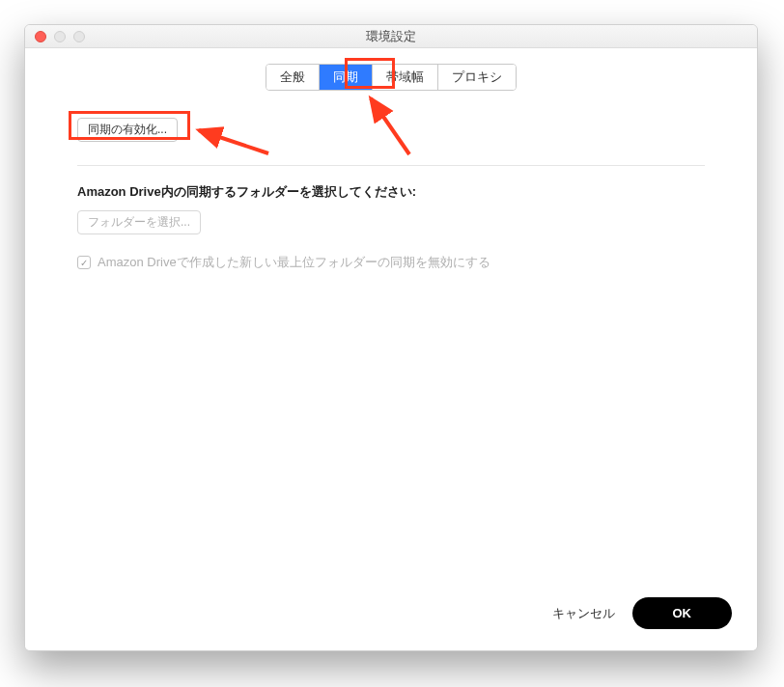  What do you see at coordinates (294, 77) in the screenshot?
I see `tab-general: 全般` at bounding box center [294, 77].